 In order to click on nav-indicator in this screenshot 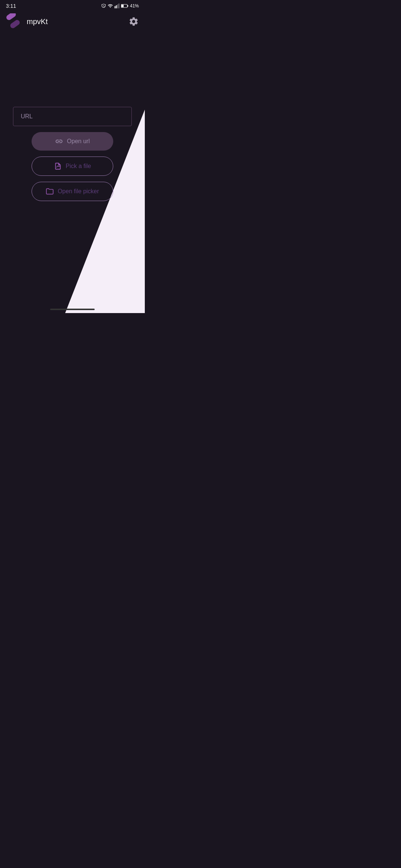, I will do `click(72, 309)`.